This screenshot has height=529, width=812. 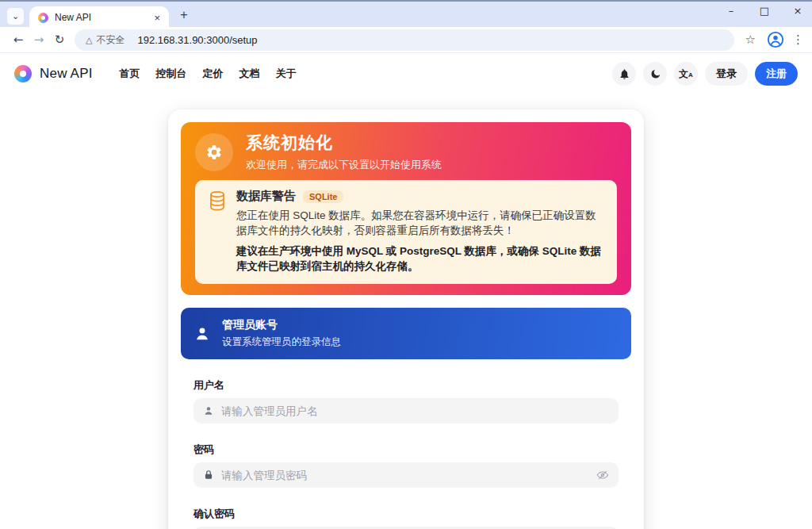 I want to click on sqlite-badge: SQLite, so click(x=324, y=197).